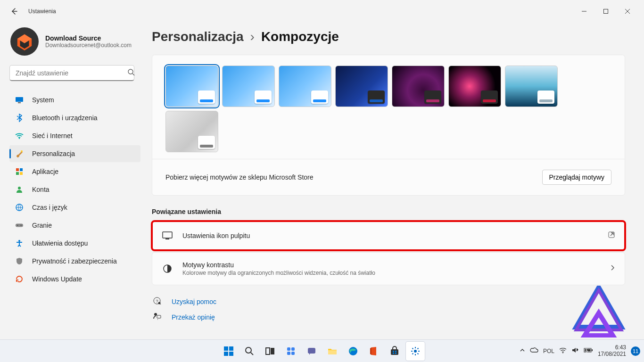 The height and width of the screenshot is (362, 644). Describe the element at coordinates (54, 154) in the screenshot. I see `sidebar-item-label: Personalizacja` at that location.